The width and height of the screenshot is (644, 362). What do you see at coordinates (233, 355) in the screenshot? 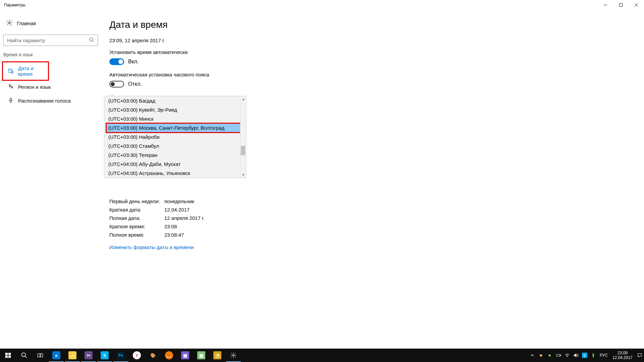
I see `taskbar-app-settings` at bounding box center [233, 355].